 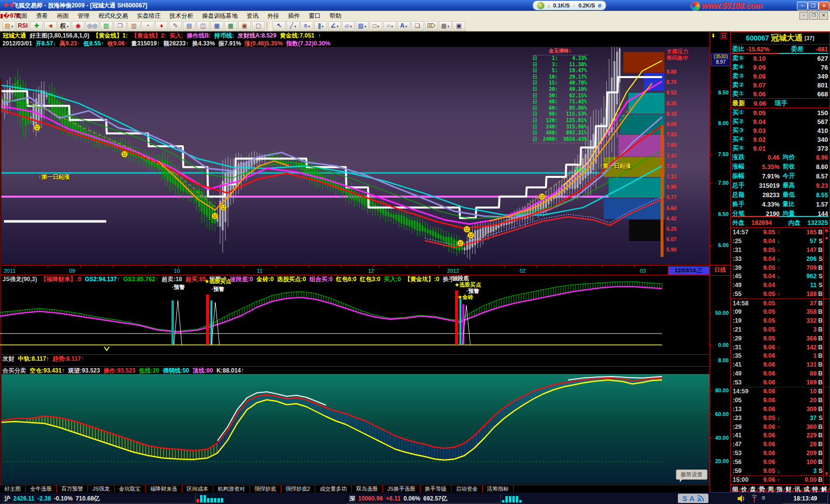 I want to click on period-selector: 日线, so click(x=720, y=270).